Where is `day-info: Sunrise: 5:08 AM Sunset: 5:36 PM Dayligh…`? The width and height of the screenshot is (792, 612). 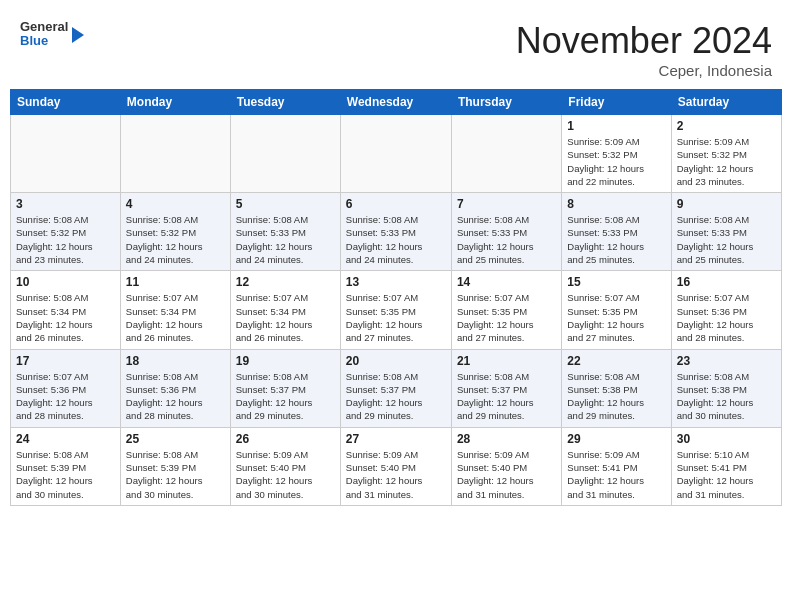 day-info: Sunrise: 5:08 AM Sunset: 5:36 PM Dayligh… is located at coordinates (176, 396).